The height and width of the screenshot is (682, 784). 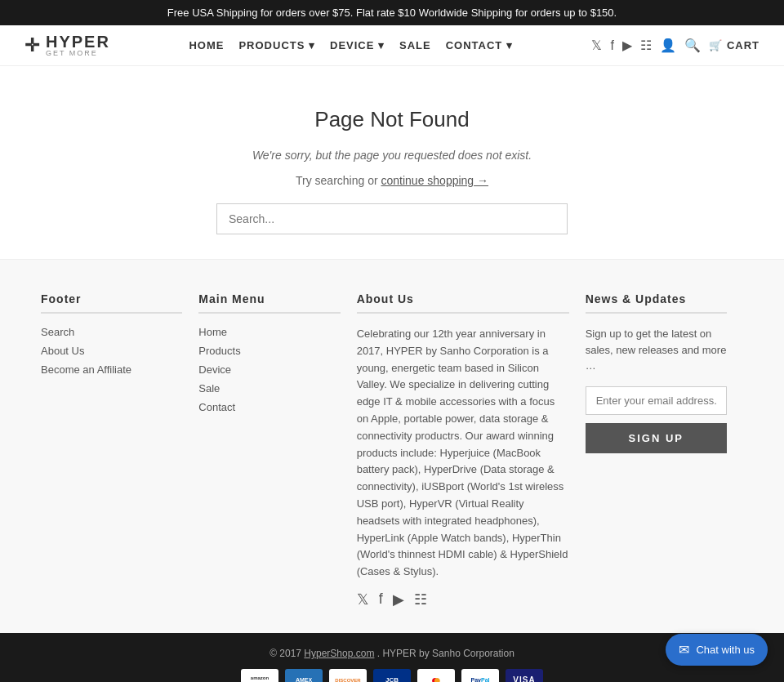 What do you see at coordinates (392, 13) in the screenshot?
I see `banner-text: Free USA Shipping for orders over $75. F…` at bounding box center [392, 13].